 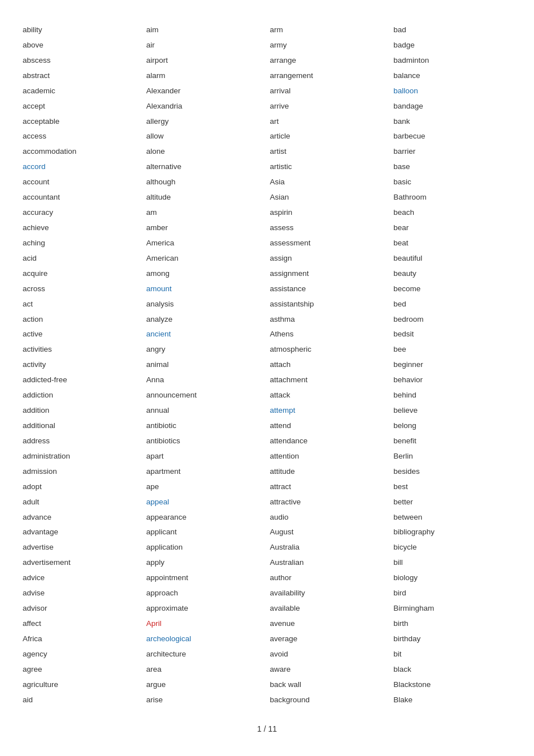 What do you see at coordinates (329, 594) in the screenshot?
I see `list-item: availability` at bounding box center [329, 594].